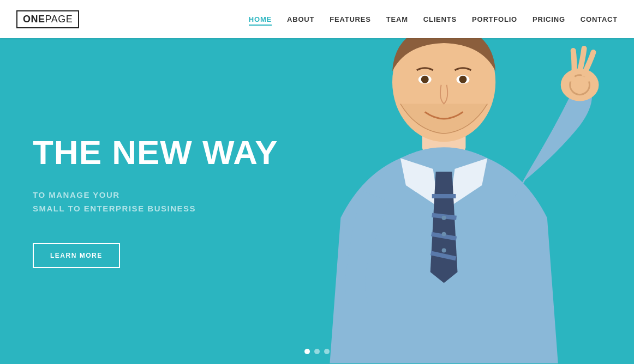 Image resolution: width=634 pixels, height=364 pixels. I want to click on navbar: ONEPAGE HOME ABOUT FEATURES TEAM CLIENTS…, so click(317, 19).